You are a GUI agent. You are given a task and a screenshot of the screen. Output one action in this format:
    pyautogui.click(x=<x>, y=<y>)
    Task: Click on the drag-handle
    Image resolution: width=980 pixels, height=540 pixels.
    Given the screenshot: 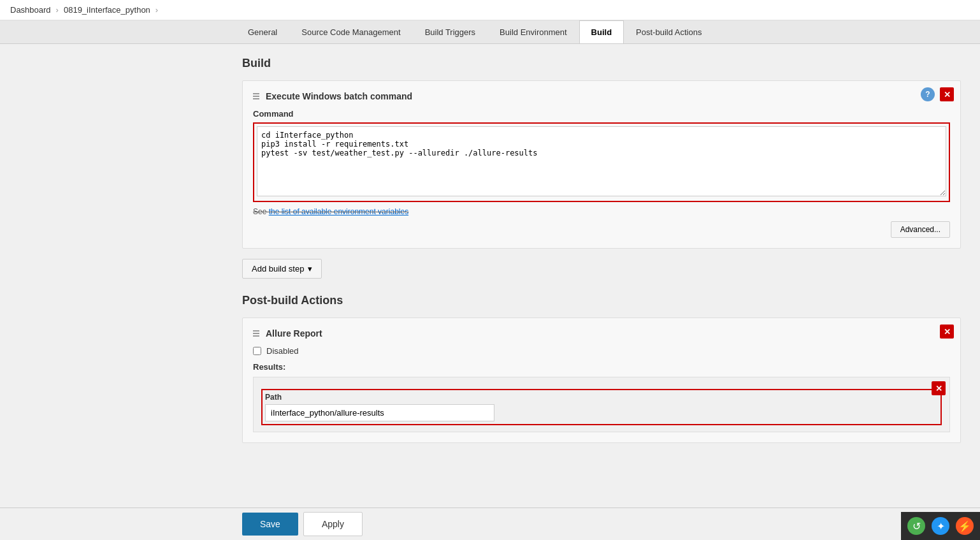 What is the action you would take?
    pyautogui.click(x=256, y=96)
    